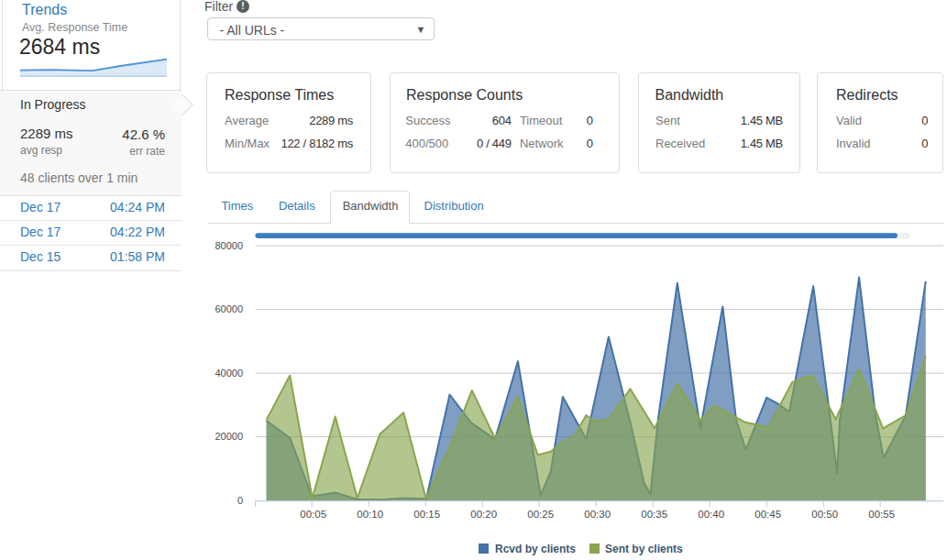 Image resolution: width=947 pixels, height=560 pixels. I want to click on svg-text: 0, so click(240, 500).